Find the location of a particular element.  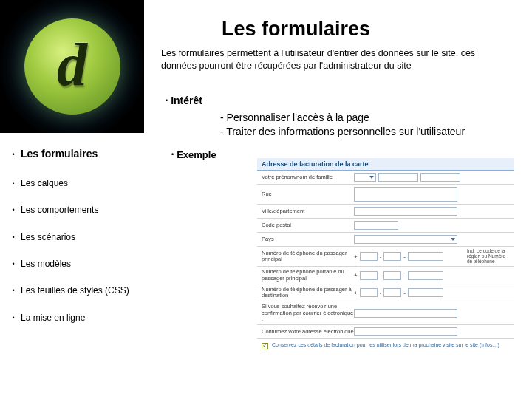

nav-item-scenarios: • Les scénarios is located at coordinates (78, 237).